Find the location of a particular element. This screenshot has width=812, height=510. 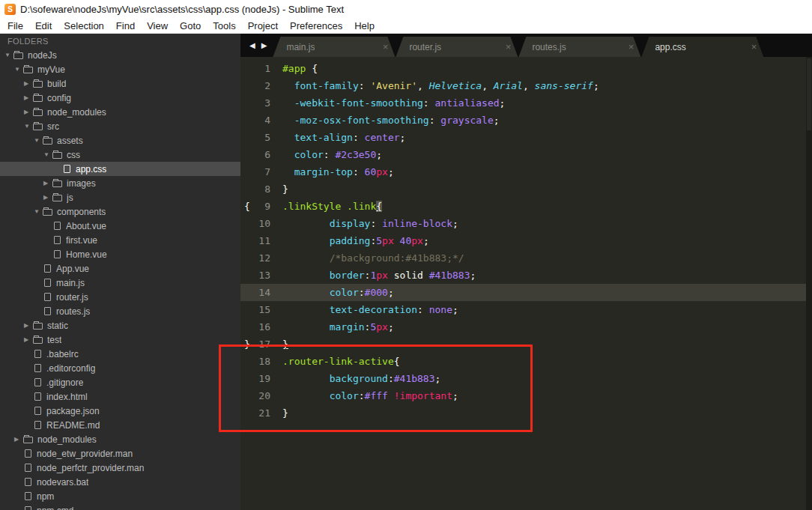

tree-file-first.vue: first.vue is located at coordinates (120, 240).